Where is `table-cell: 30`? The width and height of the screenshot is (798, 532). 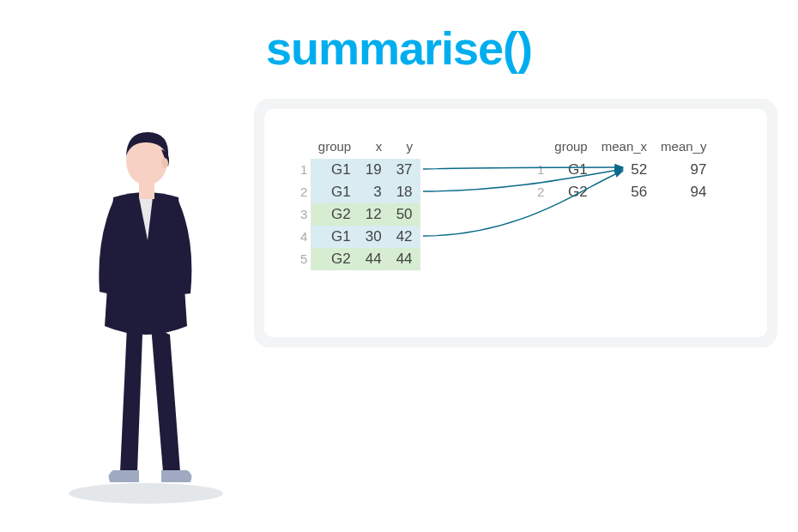 table-cell: 30 is located at coordinates (373, 237).